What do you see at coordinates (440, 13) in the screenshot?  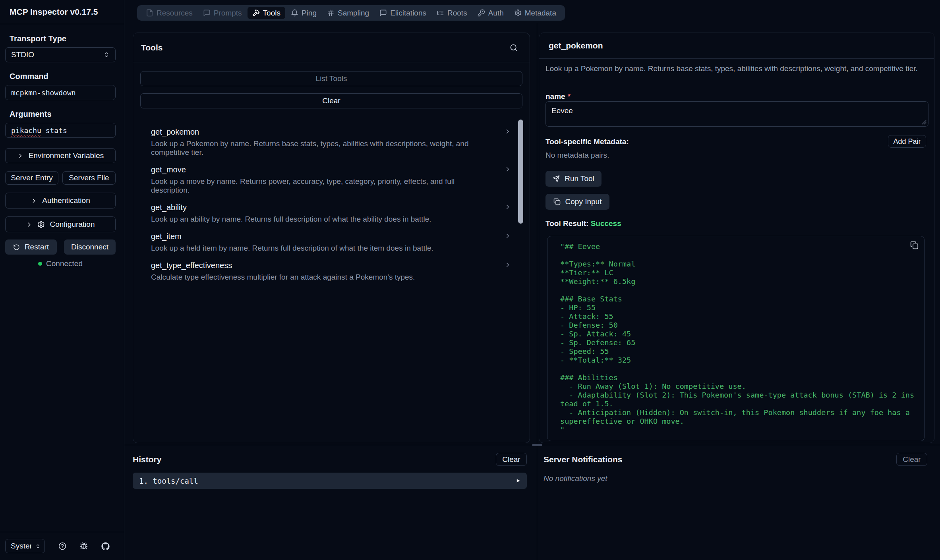 I see `tree-icon` at bounding box center [440, 13].